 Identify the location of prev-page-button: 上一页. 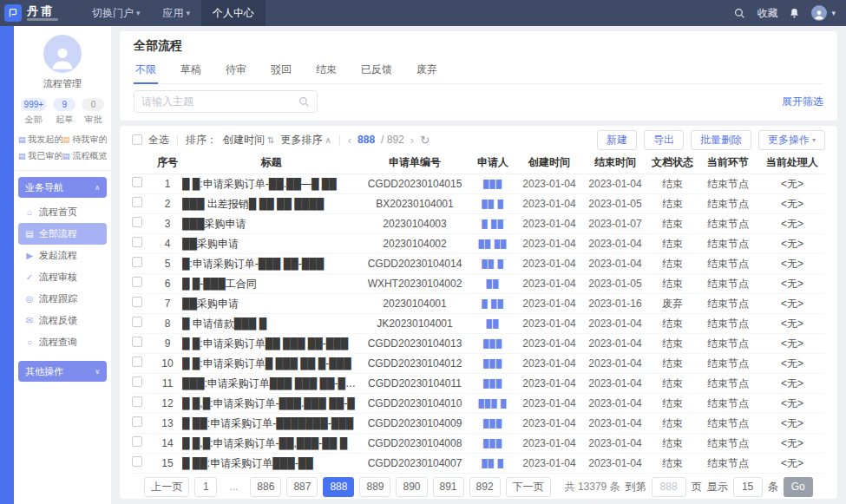
(167, 488).